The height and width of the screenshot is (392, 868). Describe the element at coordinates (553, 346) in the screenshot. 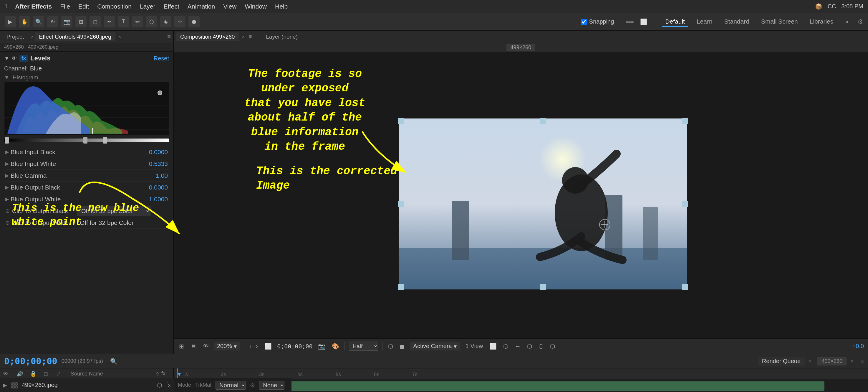

I see `viewer-extra-6: ⬡` at that location.